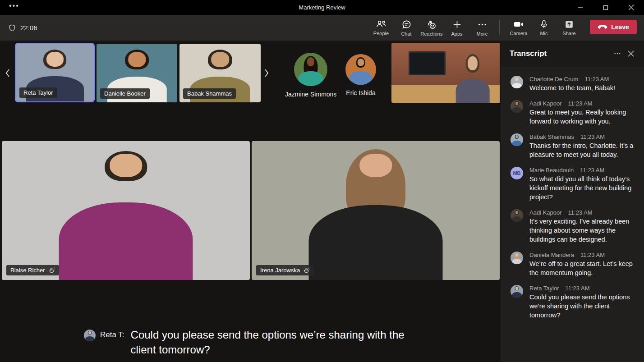 This screenshot has width=644, height=362. What do you see at coordinates (631, 8) in the screenshot?
I see `close-window-button` at bounding box center [631, 8].